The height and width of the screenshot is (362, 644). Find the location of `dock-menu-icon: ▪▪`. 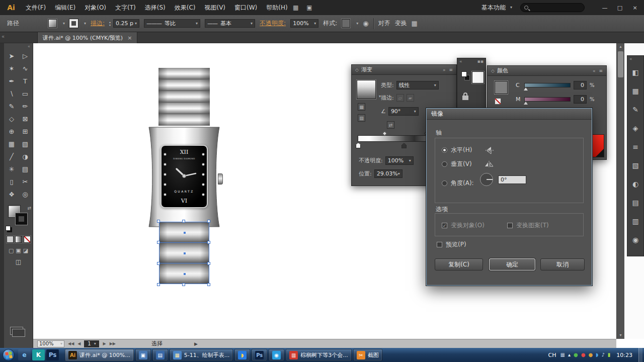

dock-menu-icon: ▪▪ is located at coordinates (480, 62).